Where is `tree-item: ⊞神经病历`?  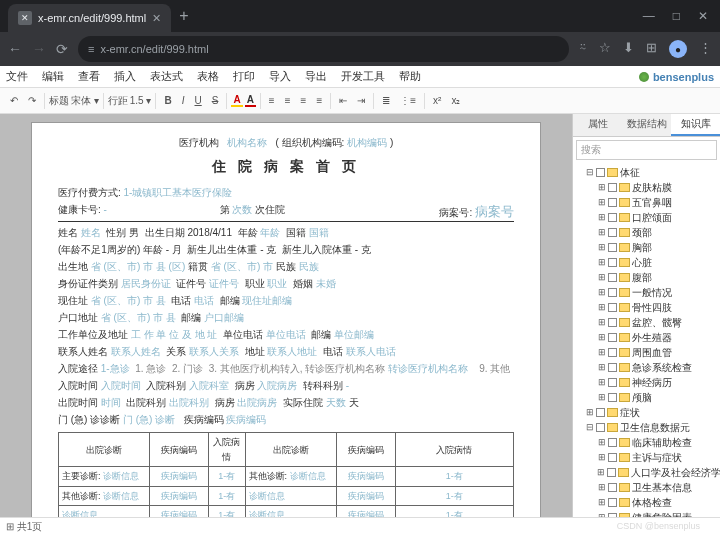
tree-item: ⊞神经病历 is located at coordinates (646, 382).